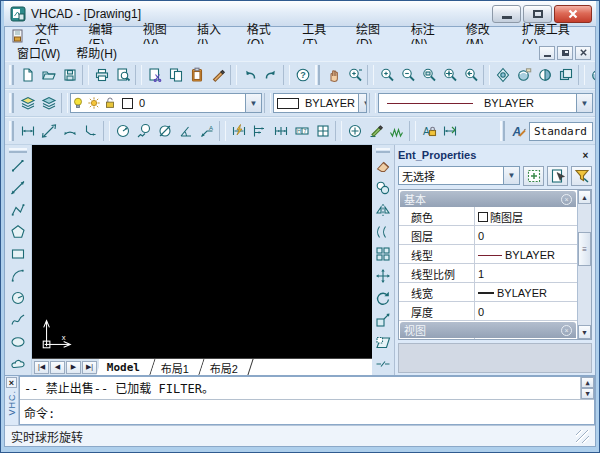  I want to click on tab-layout2: 布局2, so click(227, 367).